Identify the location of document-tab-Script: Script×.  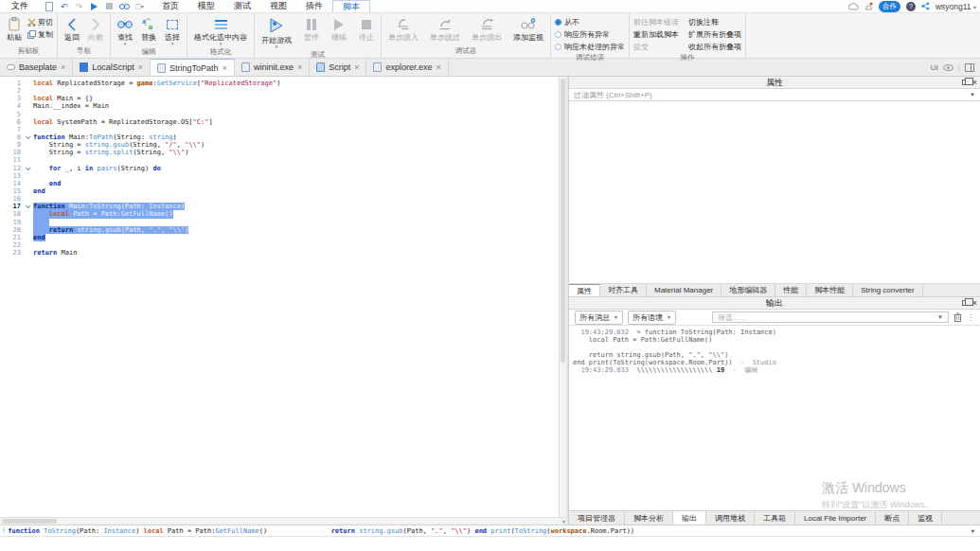
(338, 67).